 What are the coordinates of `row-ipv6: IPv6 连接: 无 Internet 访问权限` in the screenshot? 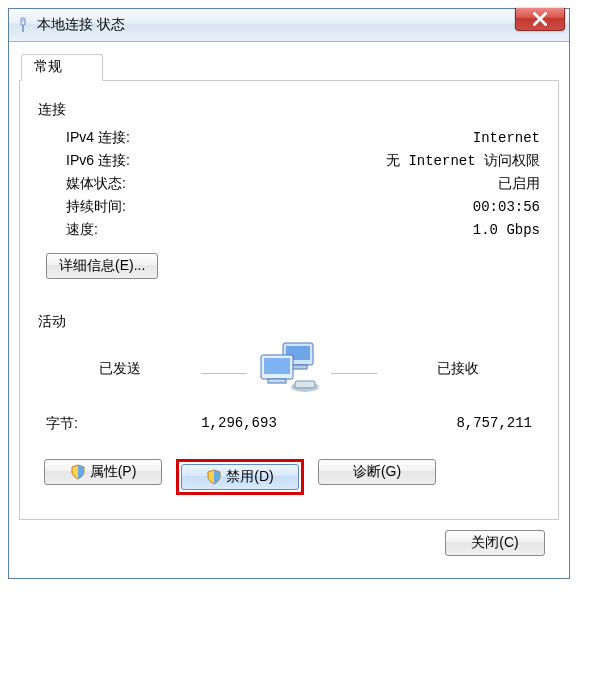 It's located at (303, 161).